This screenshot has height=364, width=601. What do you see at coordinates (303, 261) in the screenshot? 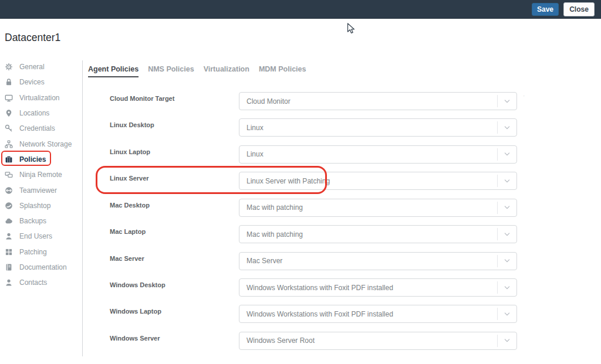
I see `policy-row-mac-server: Mac ServerMac Server` at bounding box center [303, 261].